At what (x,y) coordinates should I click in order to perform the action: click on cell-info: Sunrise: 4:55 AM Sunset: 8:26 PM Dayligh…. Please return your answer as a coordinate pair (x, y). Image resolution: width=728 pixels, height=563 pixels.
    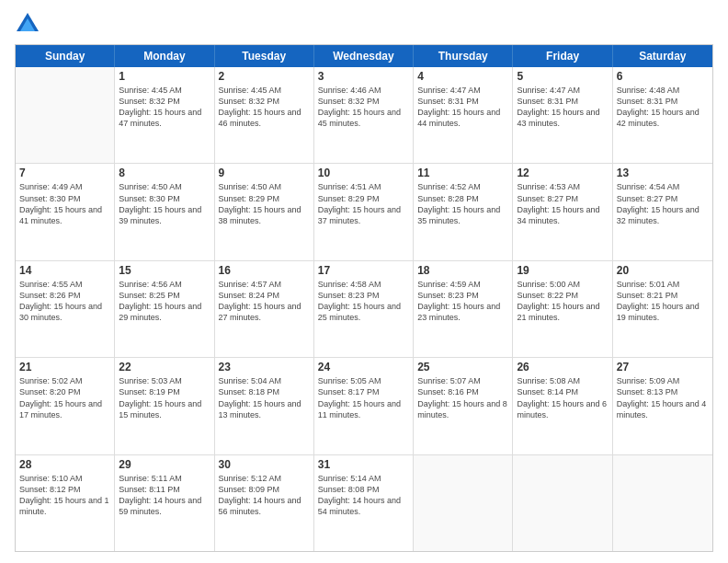
    Looking at the image, I should click on (64, 302).